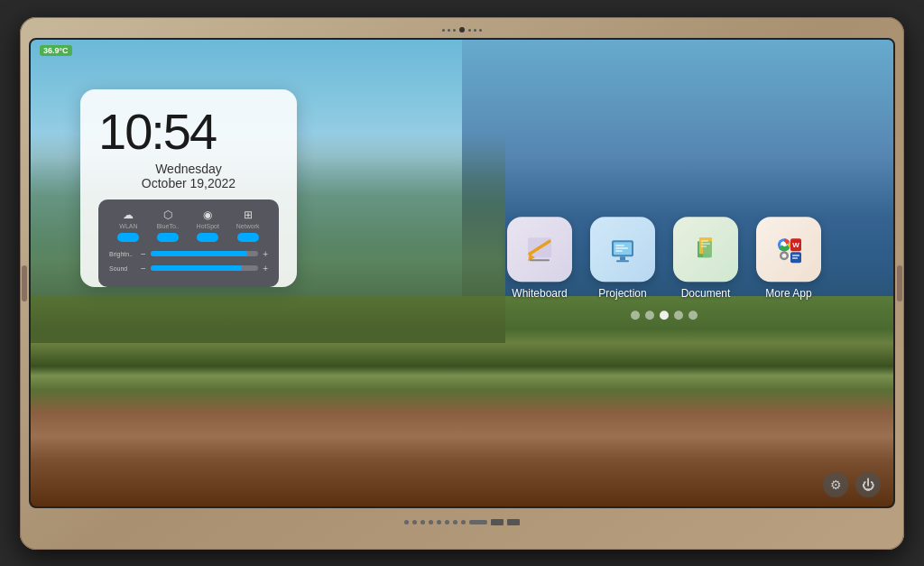  I want to click on whiteboard-label: Whiteboard, so click(540, 293).